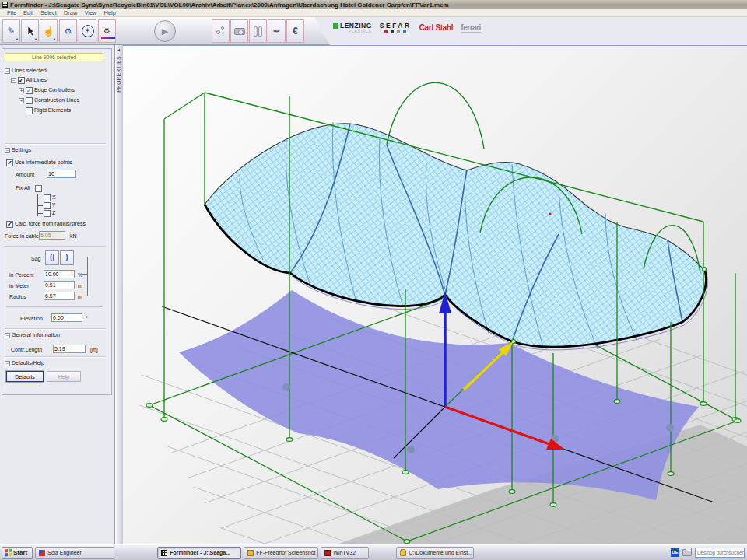  What do you see at coordinates (296, 31) in the screenshot?
I see `cost-button: €` at bounding box center [296, 31].